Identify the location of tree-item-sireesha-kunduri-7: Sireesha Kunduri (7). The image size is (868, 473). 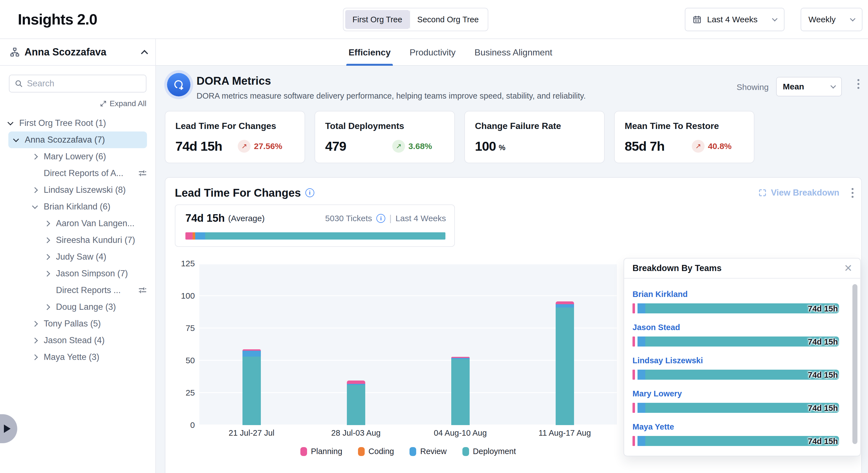
(96, 240).